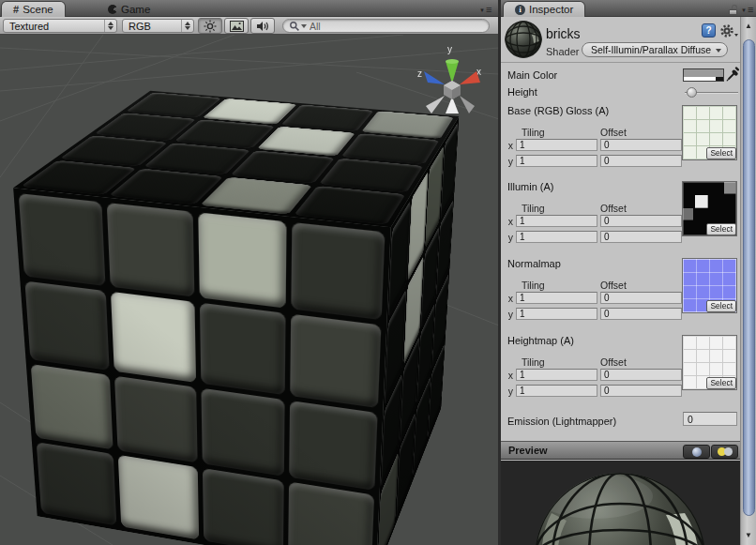 The image size is (756, 545). Describe the element at coordinates (709, 30) in the screenshot. I see `help-icon: ?` at that location.